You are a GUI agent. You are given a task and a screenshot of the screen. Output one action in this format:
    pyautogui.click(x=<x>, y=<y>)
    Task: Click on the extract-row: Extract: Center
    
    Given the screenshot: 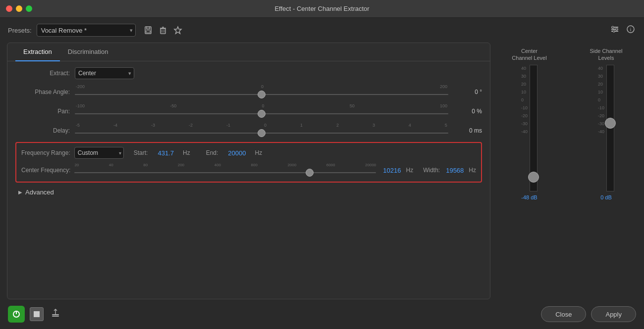 What is the action you would take?
    pyautogui.click(x=249, y=73)
    